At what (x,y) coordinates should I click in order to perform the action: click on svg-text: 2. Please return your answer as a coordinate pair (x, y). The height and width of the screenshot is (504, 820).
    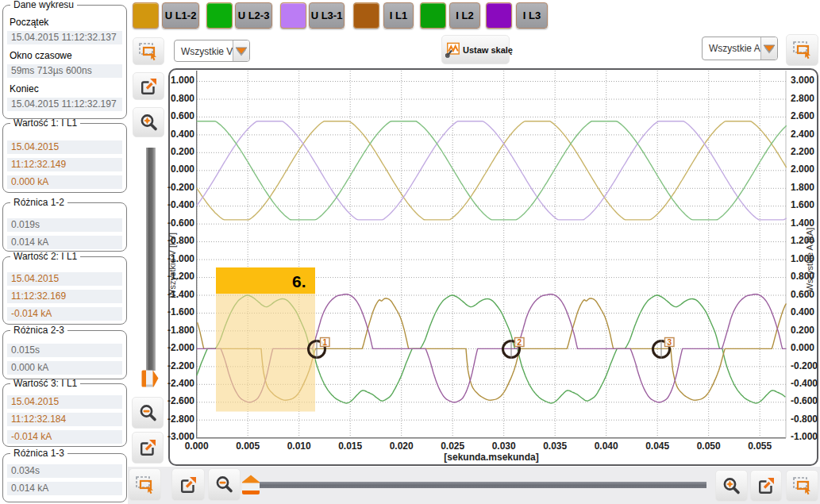
    Looking at the image, I should click on (520, 343).